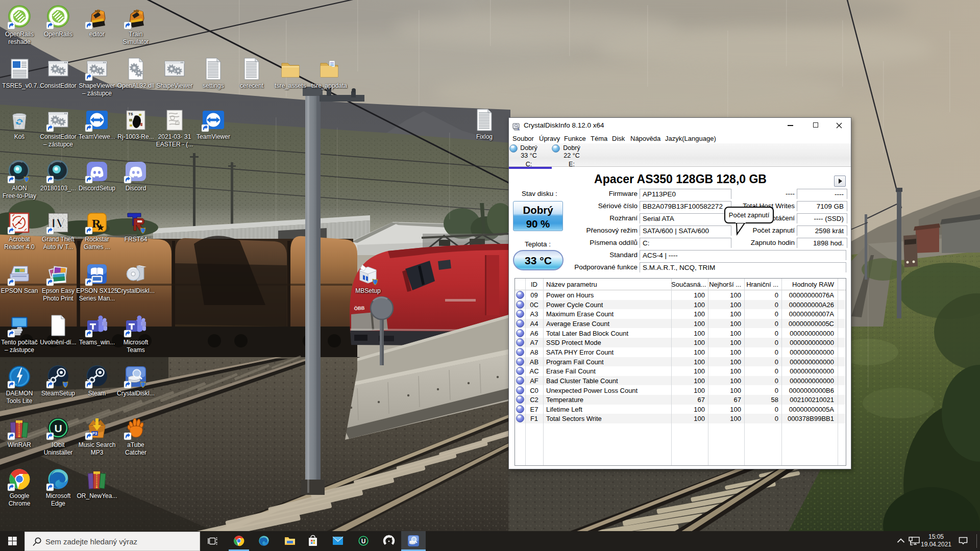  I want to click on svg-text: ÖBB, so click(359, 308).